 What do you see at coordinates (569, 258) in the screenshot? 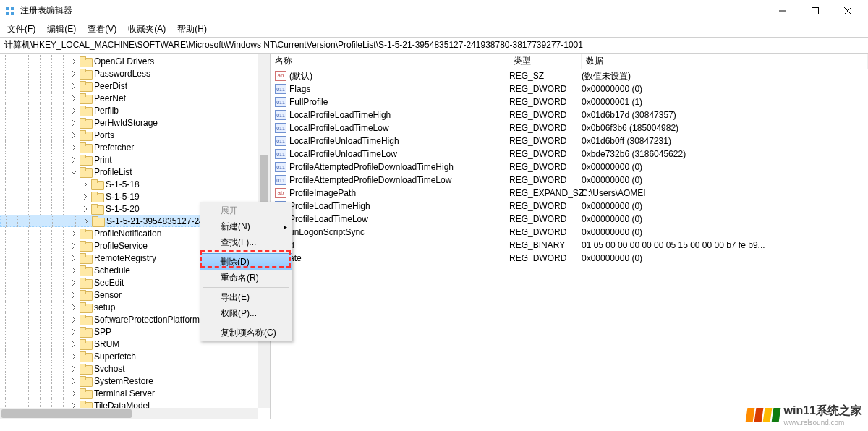
I see `value-row: ateREG_DWORD0x00000000 (0)` at bounding box center [569, 258].